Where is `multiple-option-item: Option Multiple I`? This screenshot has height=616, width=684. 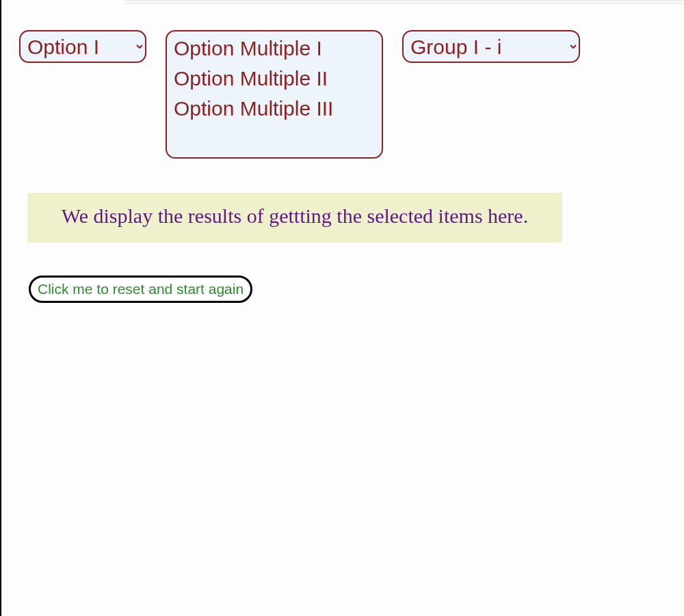 multiple-option-item: Option Multiple I is located at coordinates (274, 49).